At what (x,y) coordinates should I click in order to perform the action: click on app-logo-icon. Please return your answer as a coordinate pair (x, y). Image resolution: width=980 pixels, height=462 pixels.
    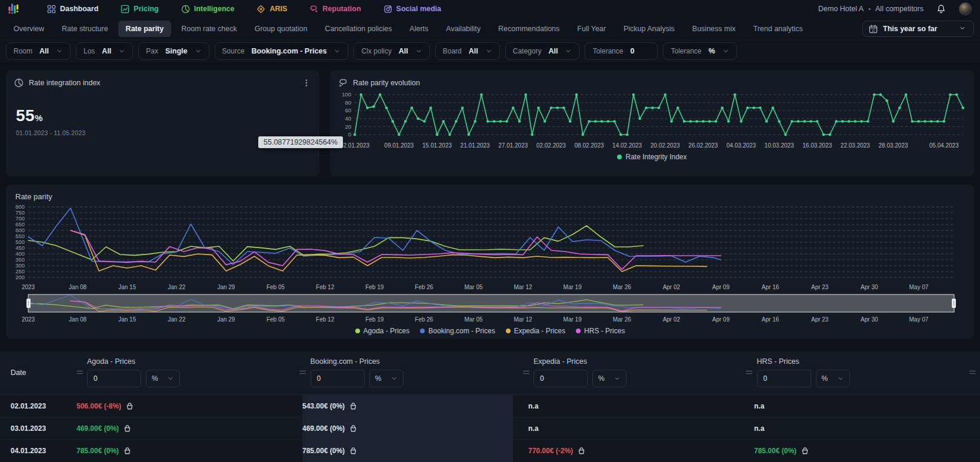
    Looking at the image, I should click on (15, 9).